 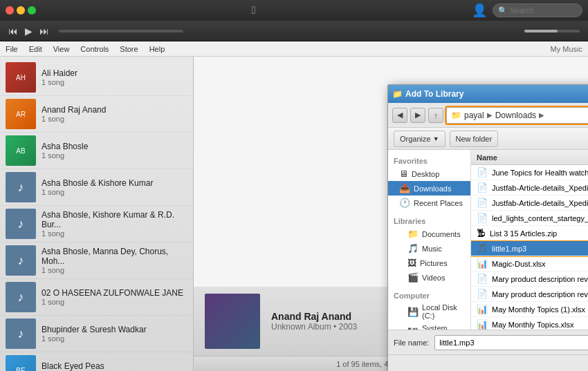 I want to click on file-item: 🗜 List 3 15 Articles.zip, so click(x=530, y=234).